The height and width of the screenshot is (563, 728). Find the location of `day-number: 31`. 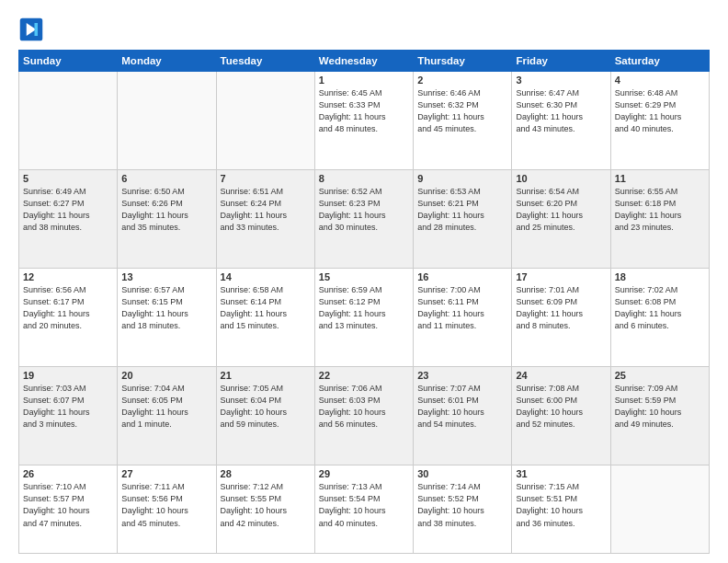

day-number: 31 is located at coordinates (561, 474).